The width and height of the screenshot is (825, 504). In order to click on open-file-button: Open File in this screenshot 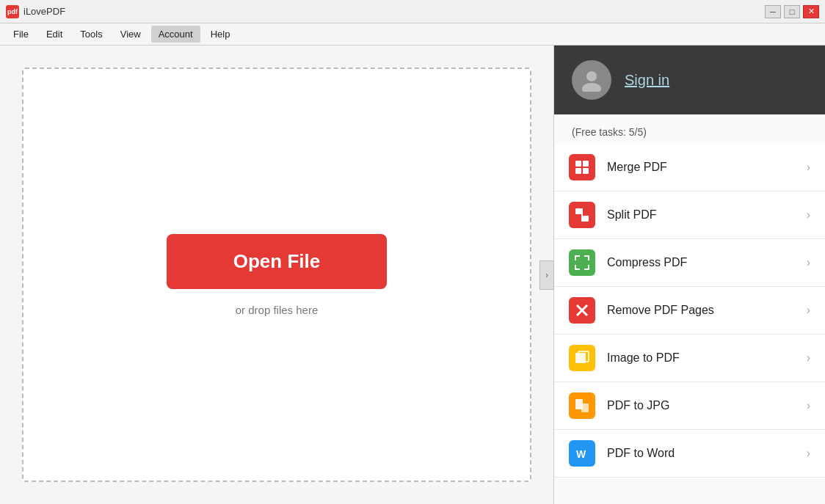, I will do `click(277, 261)`.